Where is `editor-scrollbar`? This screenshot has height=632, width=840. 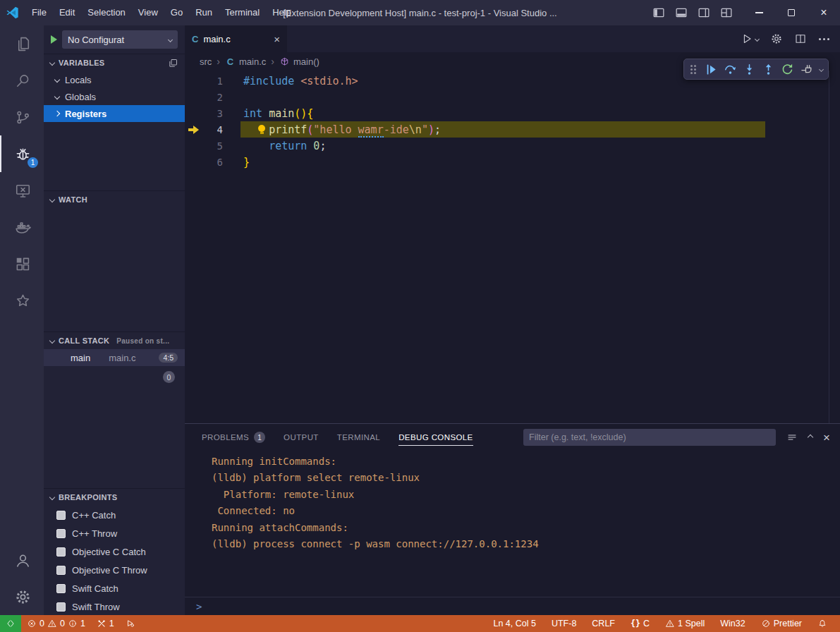
editor-scrollbar is located at coordinates (829, 247).